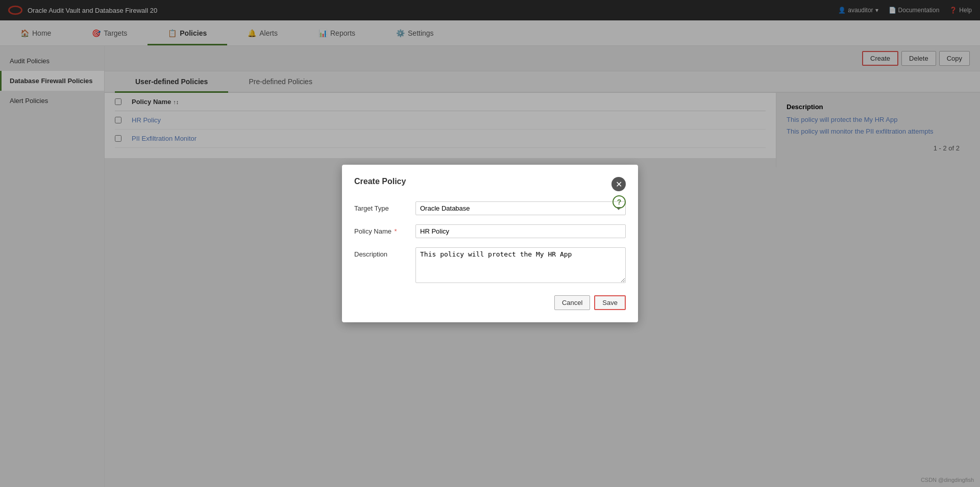 The height and width of the screenshot is (487, 980). I want to click on policy-name-input, so click(521, 232).